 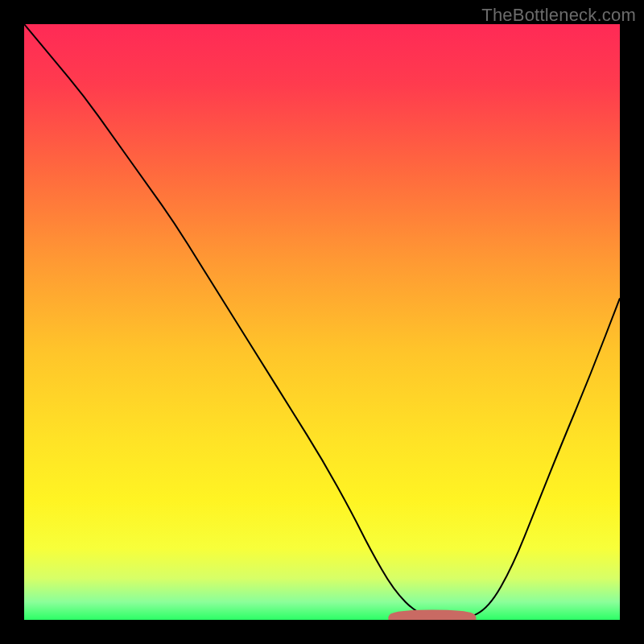 What do you see at coordinates (432, 617) in the screenshot?
I see `trough-marker` at bounding box center [432, 617].